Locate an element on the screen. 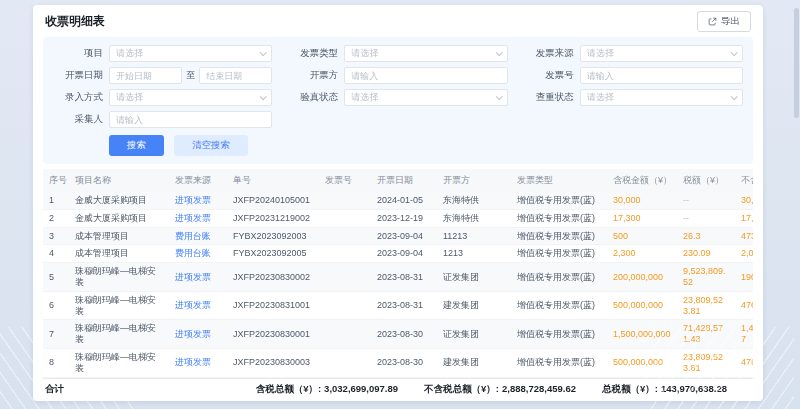 This screenshot has width=800, height=409. table-row: 8珠穆朗玛峰—电梯安装进项发票JXFP202308300032023-08-30… is located at coordinates (398, 362).